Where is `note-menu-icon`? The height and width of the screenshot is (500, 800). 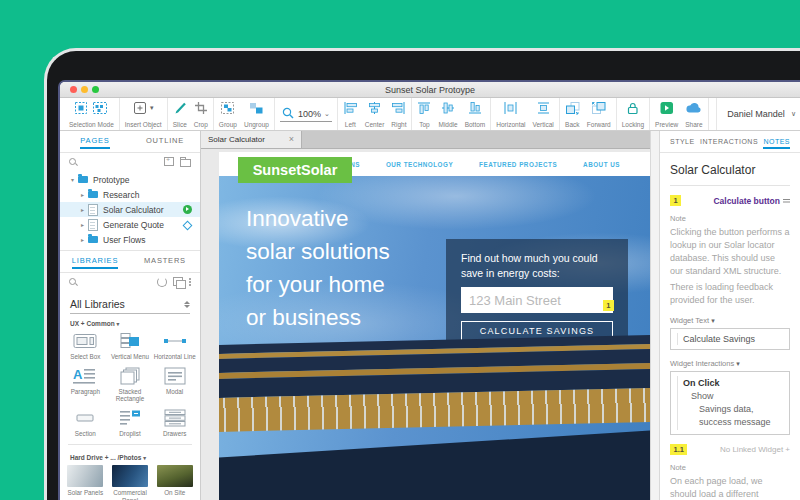
note-menu-icon is located at coordinates (786, 200).